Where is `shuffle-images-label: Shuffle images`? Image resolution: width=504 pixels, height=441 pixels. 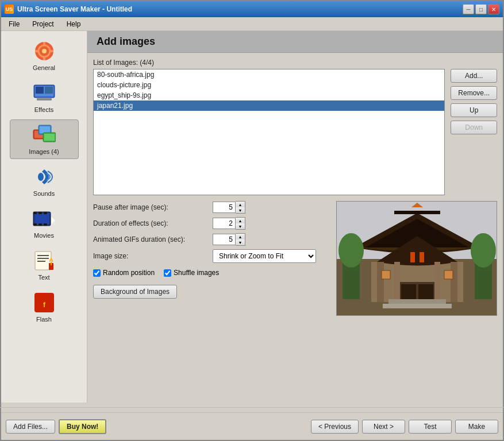 shuffle-images-label: Shuffle images is located at coordinates (197, 273).